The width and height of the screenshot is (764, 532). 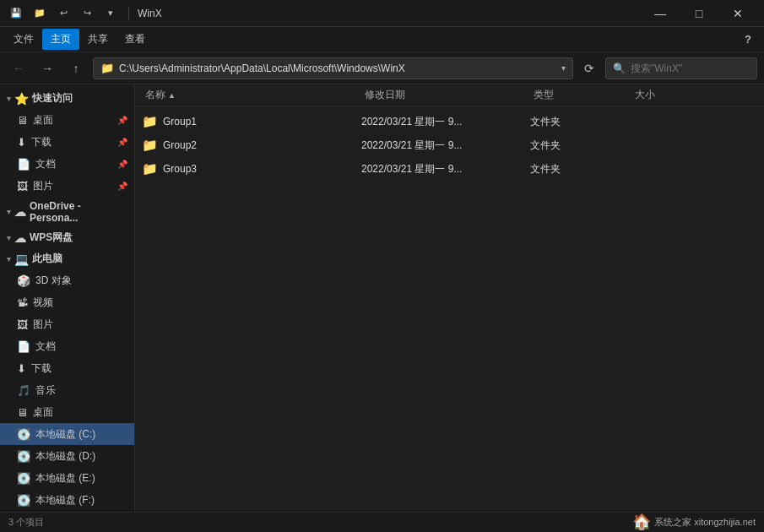 What do you see at coordinates (68, 238) in the screenshot?
I see `sidebar-wps: ▾ ☁ WPS网盘` at bounding box center [68, 238].